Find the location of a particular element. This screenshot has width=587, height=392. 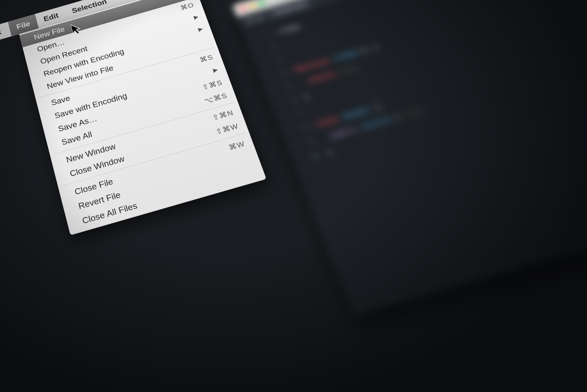

traffic-close-icon is located at coordinates (243, 9).